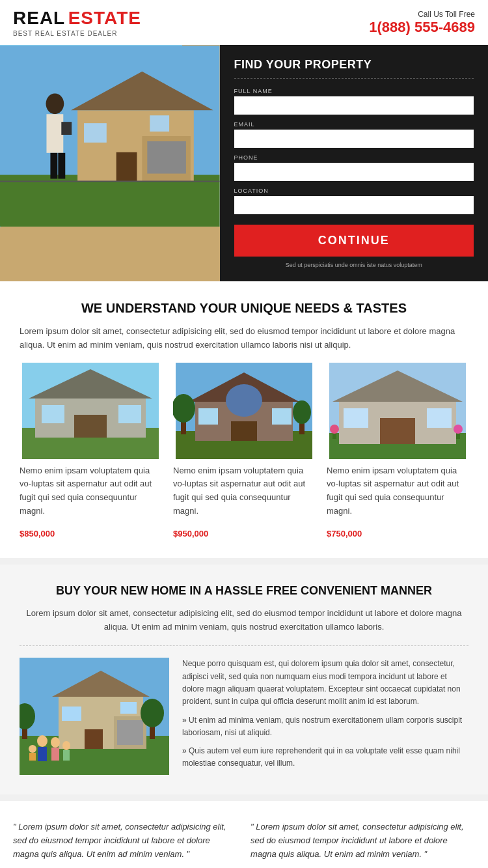 This screenshot has width=488, height=868. What do you see at coordinates (354, 102) in the screenshot?
I see `fullname-group: FULL NAME` at bounding box center [354, 102].